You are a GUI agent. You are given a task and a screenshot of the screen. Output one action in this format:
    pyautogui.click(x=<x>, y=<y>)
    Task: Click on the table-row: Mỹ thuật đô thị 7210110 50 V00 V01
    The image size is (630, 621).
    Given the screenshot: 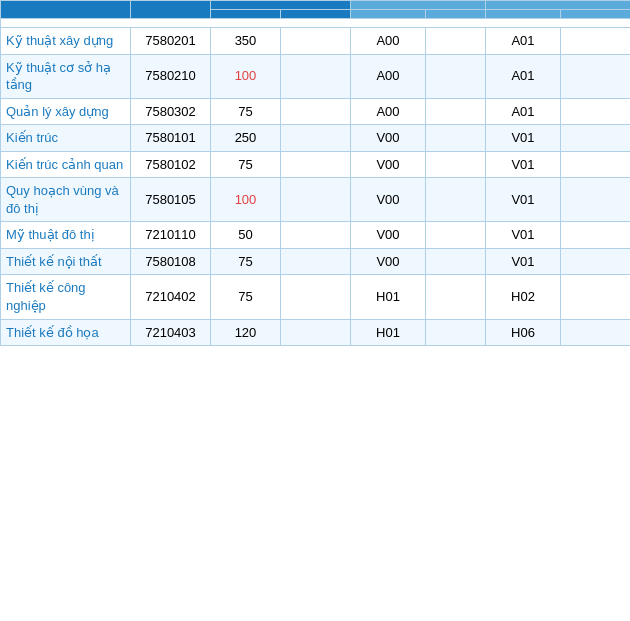 What is the action you would take?
    pyautogui.click(x=316, y=236)
    